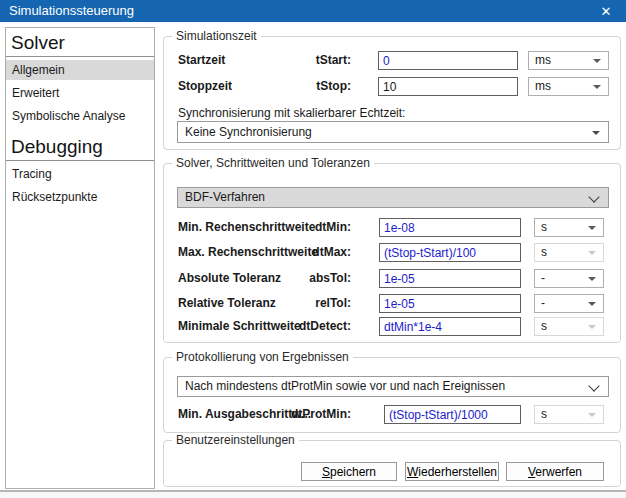  What do you see at coordinates (80, 93) in the screenshot?
I see `sidebar-item-erweitert: Erweitert` at bounding box center [80, 93].